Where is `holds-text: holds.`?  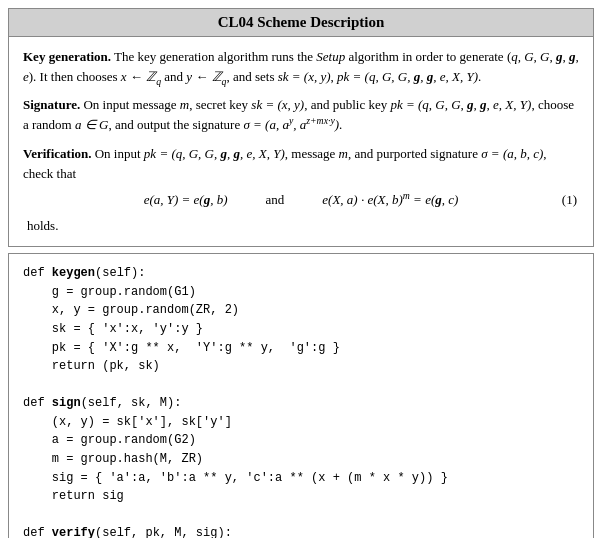 holds-text: holds. is located at coordinates (303, 226).